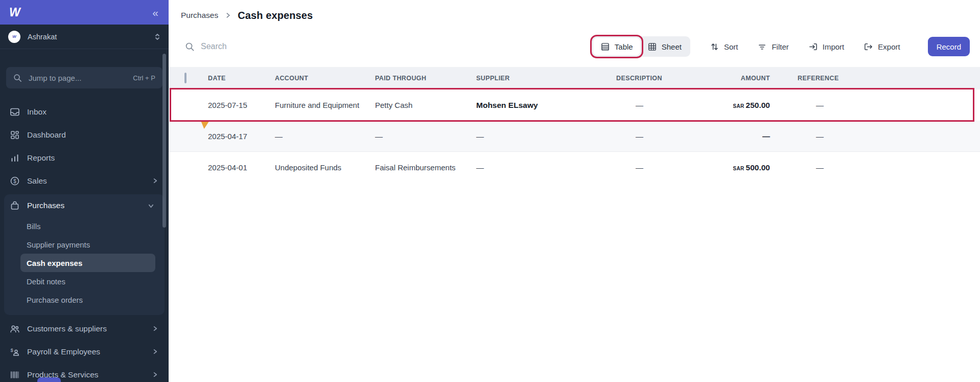 Image resolution: width=980 pixels, height=382 pixels. What do you see at coordinates (84, 158) in the screenshot?
I see `sidebar-item-reports: Reports` at bounding box center [84, 158].